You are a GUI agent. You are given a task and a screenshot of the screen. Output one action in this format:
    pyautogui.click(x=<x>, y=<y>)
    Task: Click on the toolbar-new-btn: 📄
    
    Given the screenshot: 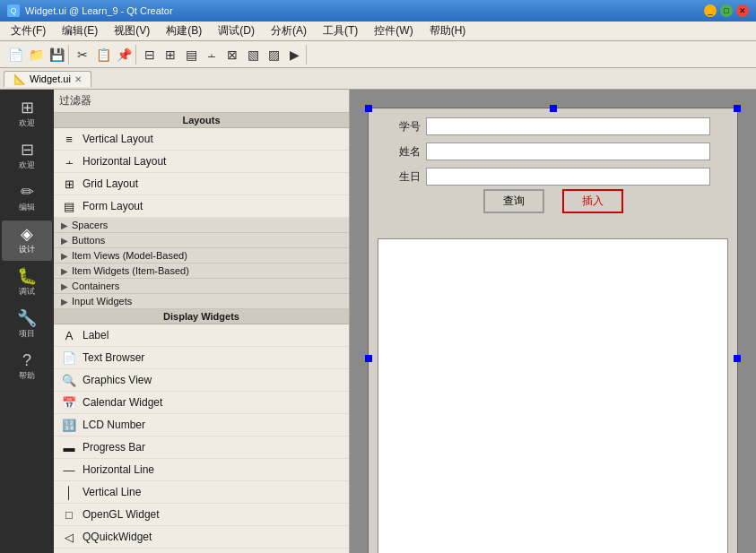 What is the action you would take?
    pyautogui.click(x=15, y=55)
    